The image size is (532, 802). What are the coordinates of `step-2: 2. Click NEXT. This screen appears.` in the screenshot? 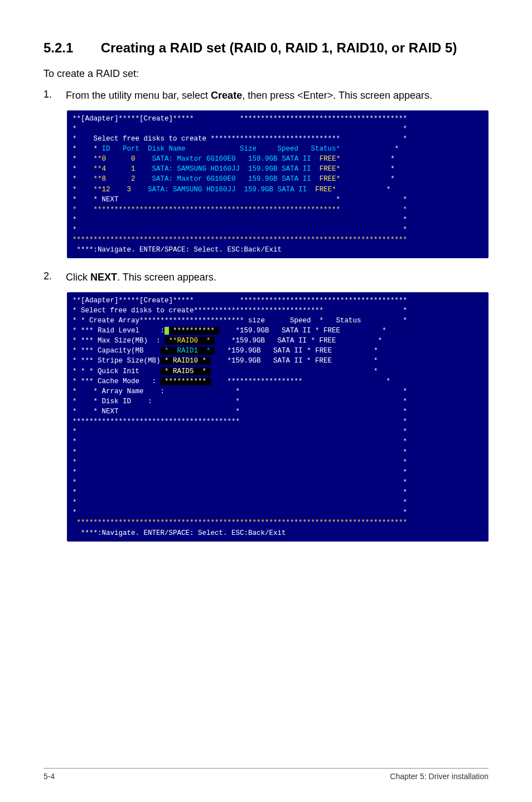 It's located at (266, 277).